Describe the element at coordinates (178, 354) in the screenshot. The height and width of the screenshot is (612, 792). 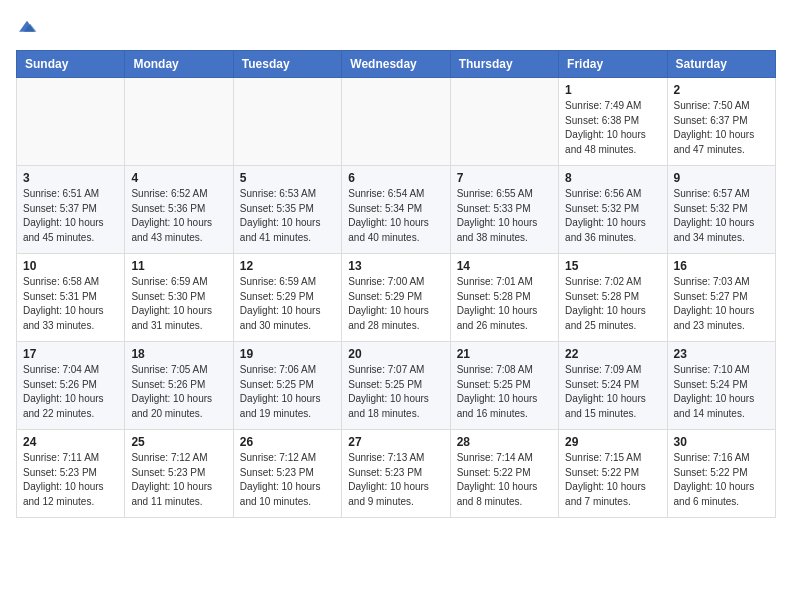
I see `day-number: 18` at that location.